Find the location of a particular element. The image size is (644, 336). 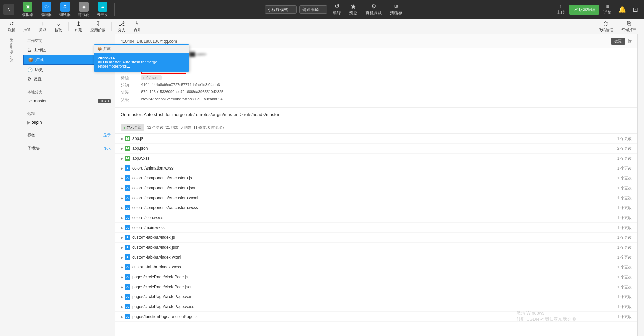

toolbar-simulator: ▣ 模拟器 is located at coordinates (27, 10).